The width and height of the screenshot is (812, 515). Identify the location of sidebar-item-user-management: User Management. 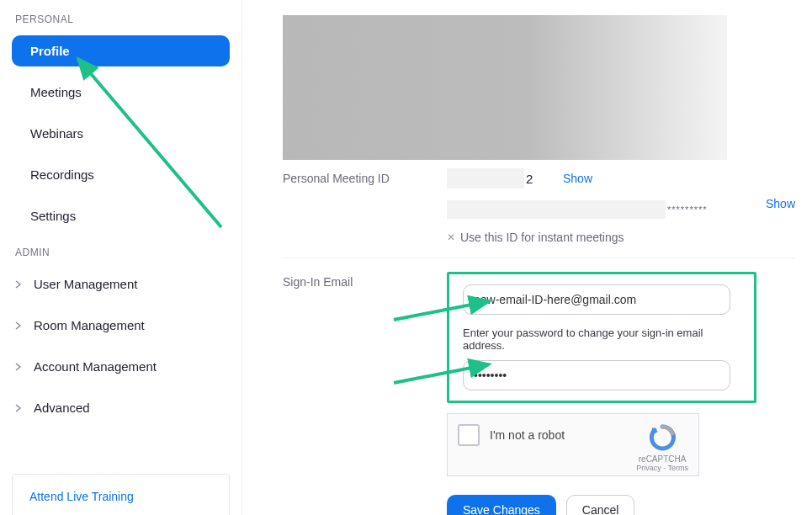
(121, 284).